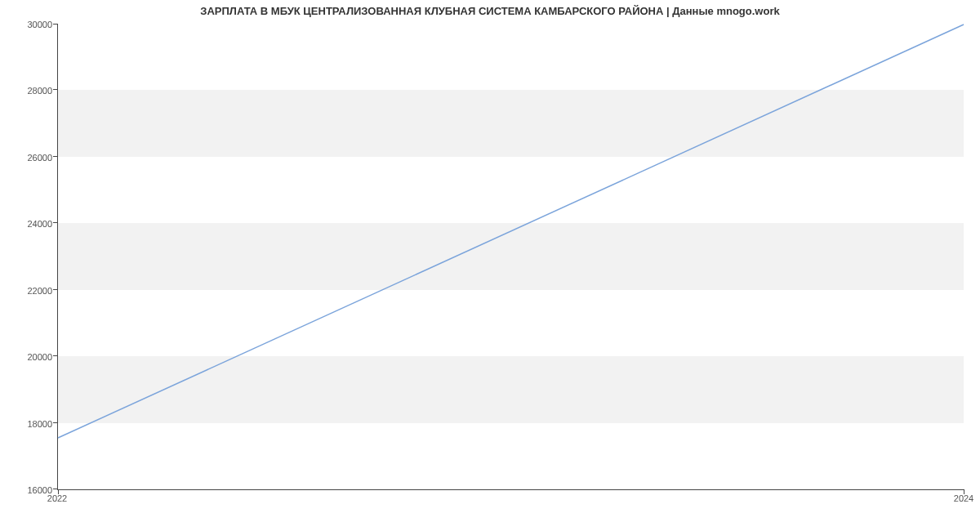 Image resolution: width=980 pixels, height=531 pixels. I want to click on y-tick-label: 22000, so click(28, 291).